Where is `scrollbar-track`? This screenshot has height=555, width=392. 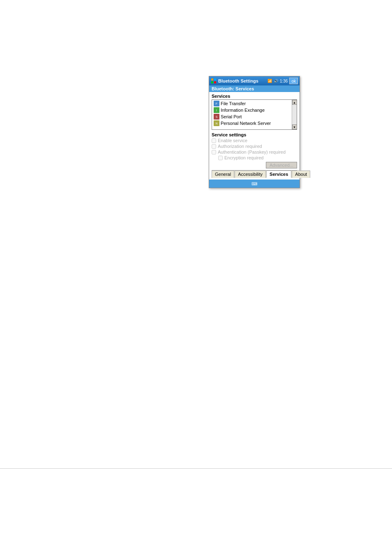 scrollbar-track is located at coordinates (295, 115).